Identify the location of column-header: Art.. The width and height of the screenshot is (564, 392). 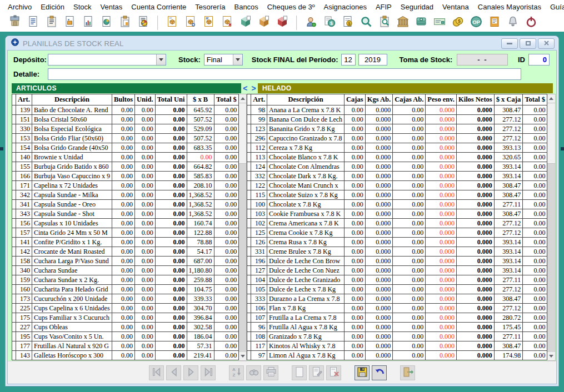
(24, 100).